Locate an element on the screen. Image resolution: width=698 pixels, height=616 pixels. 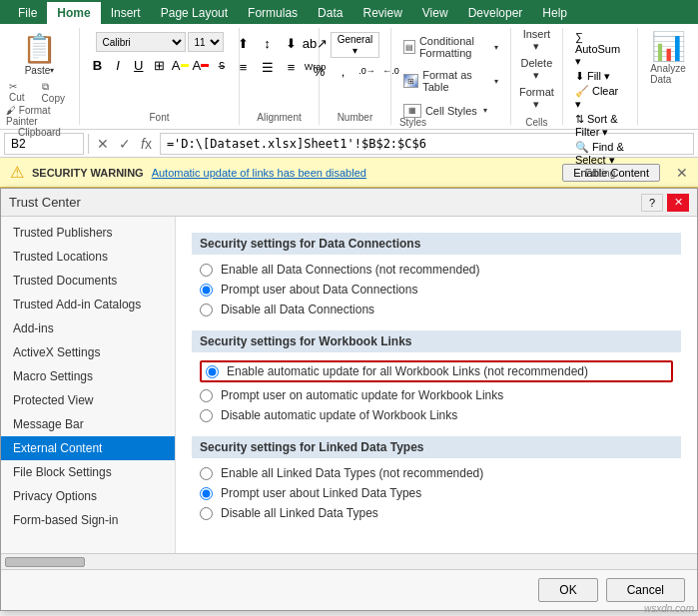
find-select-button: 🔍 Find & Select ▾ is located at coordinates (600, 154).